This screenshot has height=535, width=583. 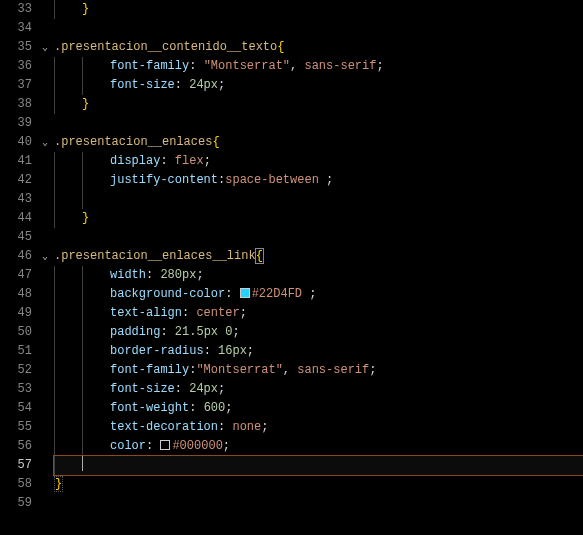 What do you see at coordinates (318, 370) in the screenshot?
I see `code-content: font-family:"Montserrat", sans-serif;` at bounding box center [318, 370].